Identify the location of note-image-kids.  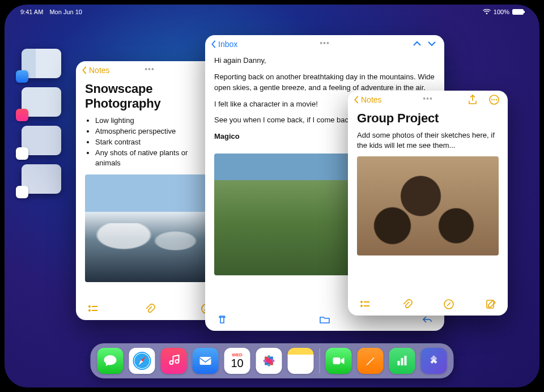
(428, 206).